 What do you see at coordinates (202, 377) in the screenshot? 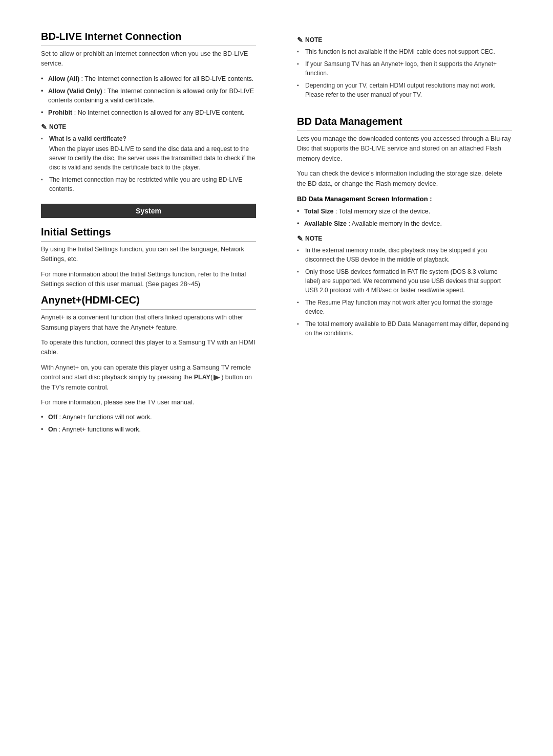
I see `anynet-body3-bold: PLAY` at bounding box center [202, 377].